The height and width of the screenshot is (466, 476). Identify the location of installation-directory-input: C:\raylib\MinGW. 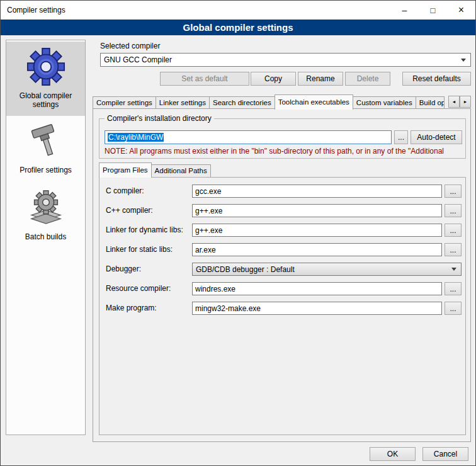
(248, 137).